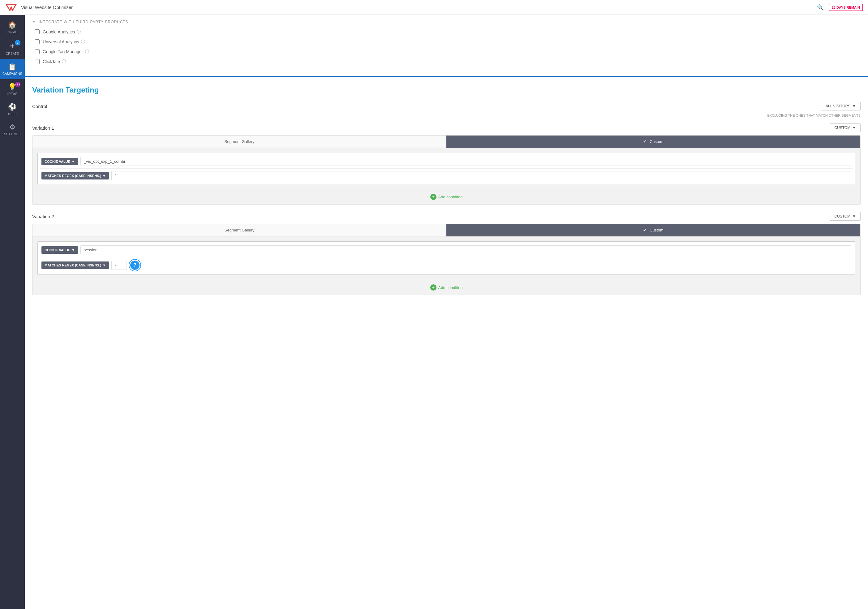 The image size is (868, 609). I want to click on excluding-text: EXCLUDING THE ONES THAT MATCH OTHER SEGM…, so click(446, 115).